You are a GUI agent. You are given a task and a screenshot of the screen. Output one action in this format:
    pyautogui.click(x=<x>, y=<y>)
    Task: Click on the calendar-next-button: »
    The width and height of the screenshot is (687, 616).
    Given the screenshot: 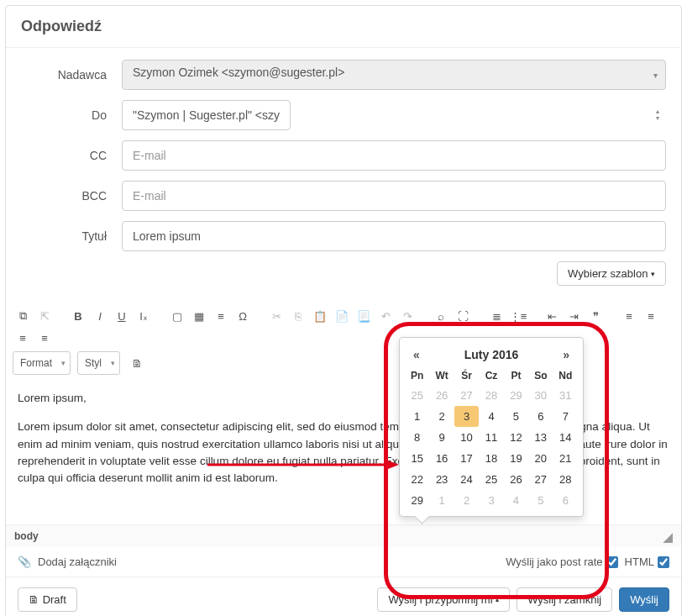 What is the action you would take?
    pyautogui.click(x=566, y=355)
    